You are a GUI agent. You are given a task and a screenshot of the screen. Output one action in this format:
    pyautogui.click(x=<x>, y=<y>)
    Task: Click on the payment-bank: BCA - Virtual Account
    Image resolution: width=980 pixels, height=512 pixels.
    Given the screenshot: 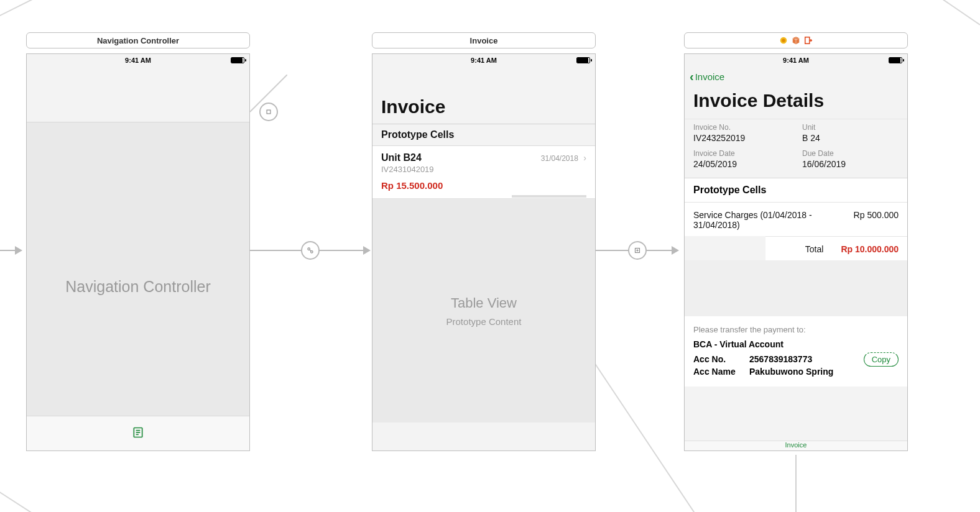 What is the action you would take?
    pyautogui.click(x=796, y=344)
    